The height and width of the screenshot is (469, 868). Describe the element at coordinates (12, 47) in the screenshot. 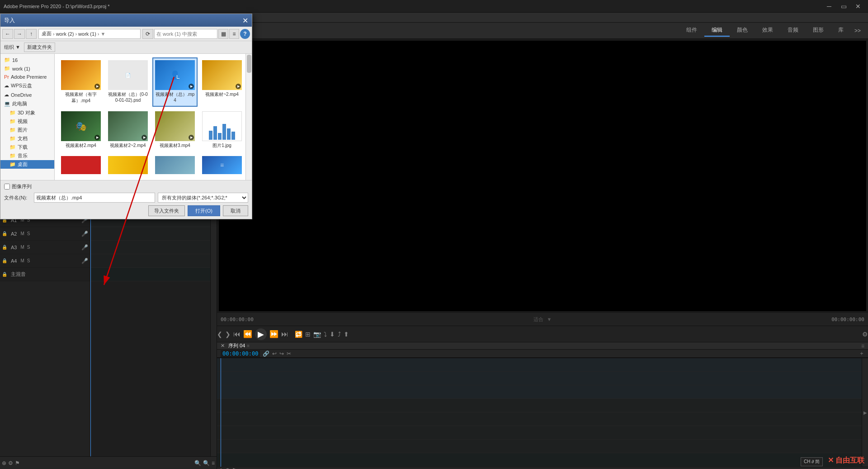

I see `organize-button: 组织 ▼` at that location.